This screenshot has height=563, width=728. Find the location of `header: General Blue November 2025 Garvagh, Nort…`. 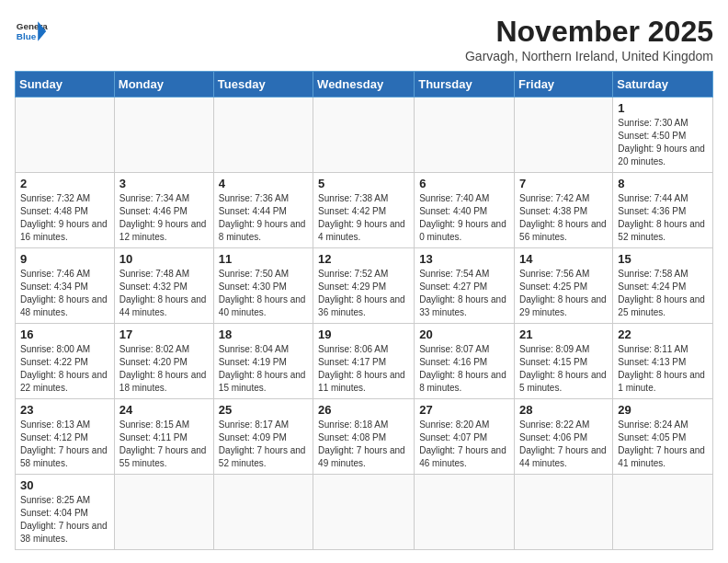

header: General Blue November 2025 Garvagh, Nort… is located at coordinates (364, 39).